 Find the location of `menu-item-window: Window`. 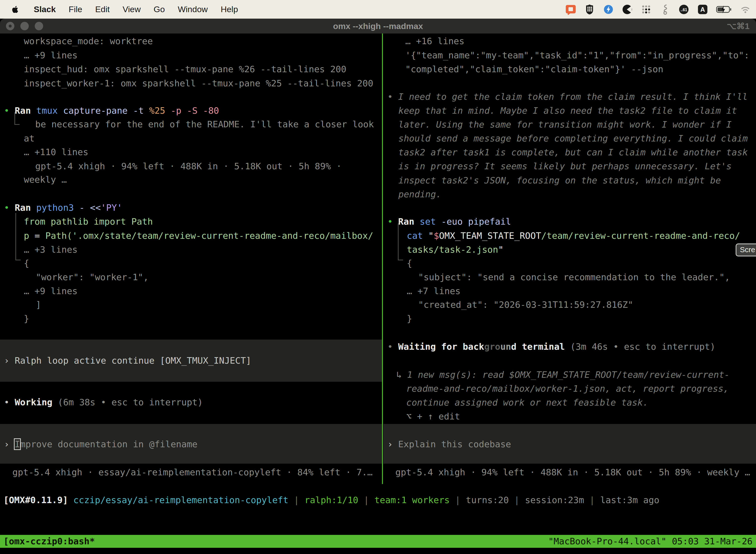

menu-item-window: Window is located at coordinates (193, 9).